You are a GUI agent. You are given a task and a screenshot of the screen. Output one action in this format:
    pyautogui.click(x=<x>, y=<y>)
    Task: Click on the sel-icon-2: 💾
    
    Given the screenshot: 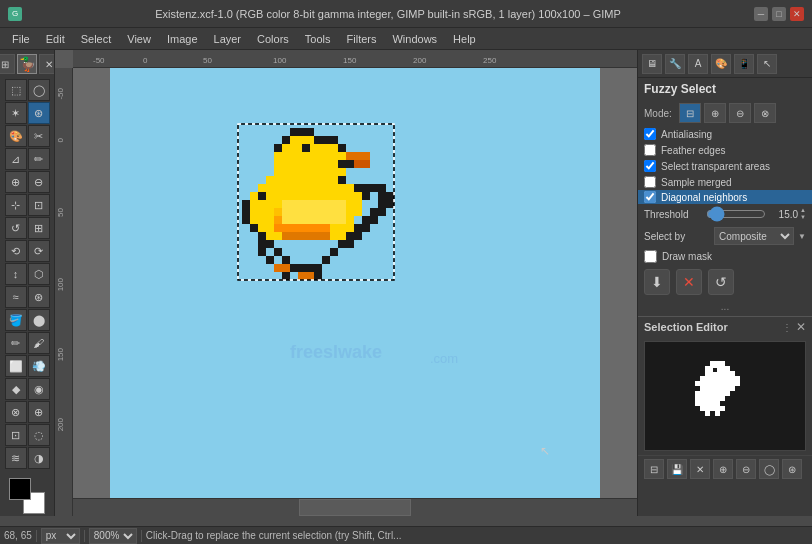 What is the action you would take?
    pyautogui.click(x=677, y=469)
    